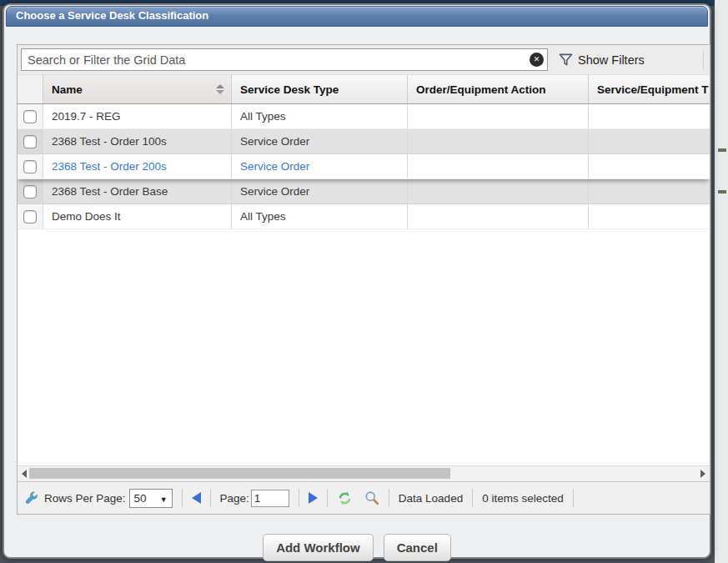 The width and height of the screenshot is (728, 563). What do you see at coordinates (364, 474) in the screenshot?
I see `horizontal-scrollbar` at bounding box center [364, 474].